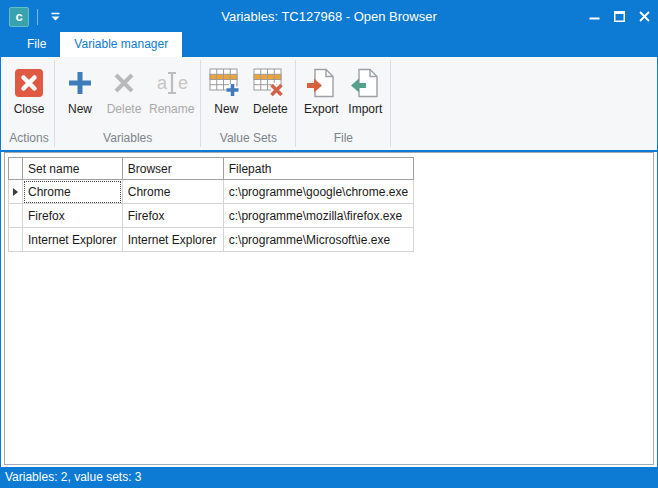 The height and width of the screenshot is (488, 658). Describe the element at coordinates (321, 83) in the screenshot. I see `export-document-icon` at that location.